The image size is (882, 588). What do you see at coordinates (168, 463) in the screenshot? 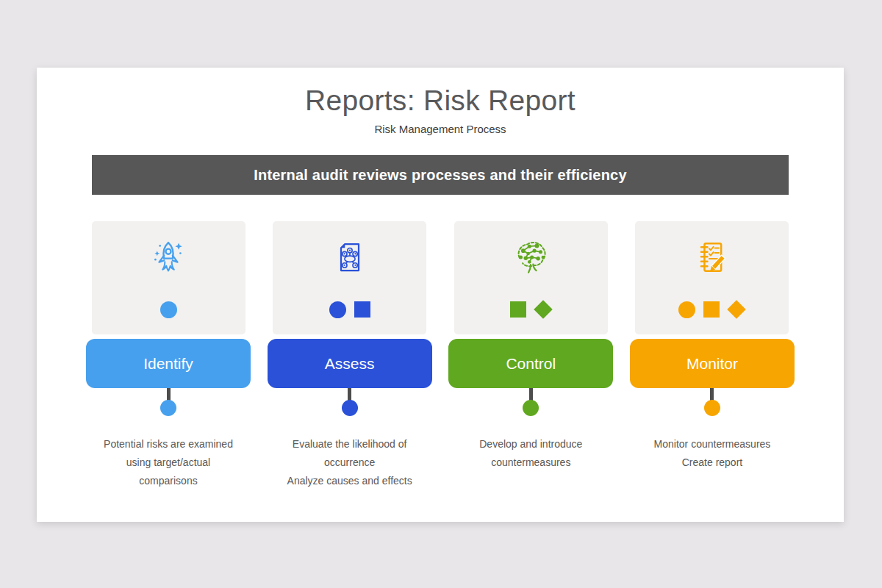
I see `stage-description: Potential risks are examinedusing target…` at bounding box center [168, 463].